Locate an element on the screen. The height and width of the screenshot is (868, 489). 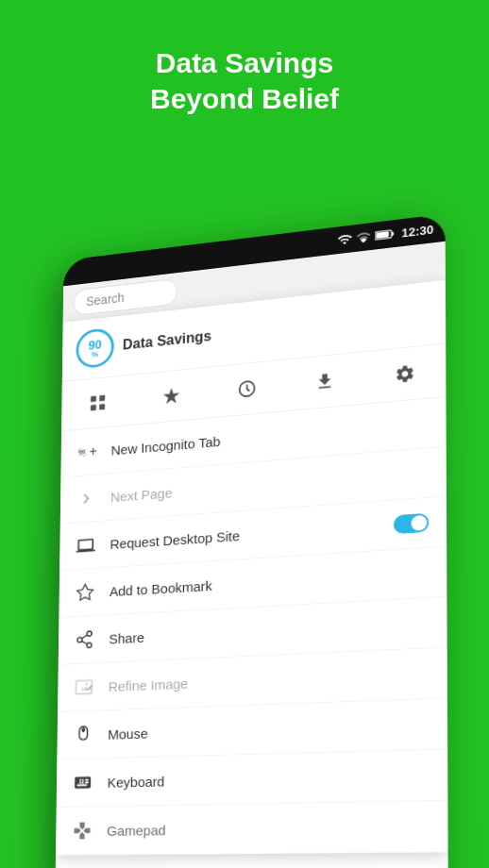
menu-label-gamepad: Gamepad is located at coordinates (136, 830).